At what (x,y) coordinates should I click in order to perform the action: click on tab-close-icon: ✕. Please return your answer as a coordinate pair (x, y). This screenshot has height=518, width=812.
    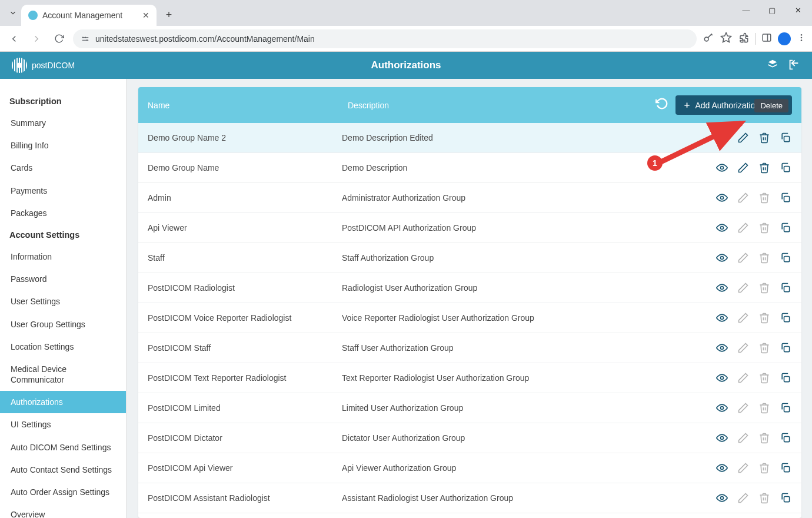
    Looking at the image, I should click on (146, 15).